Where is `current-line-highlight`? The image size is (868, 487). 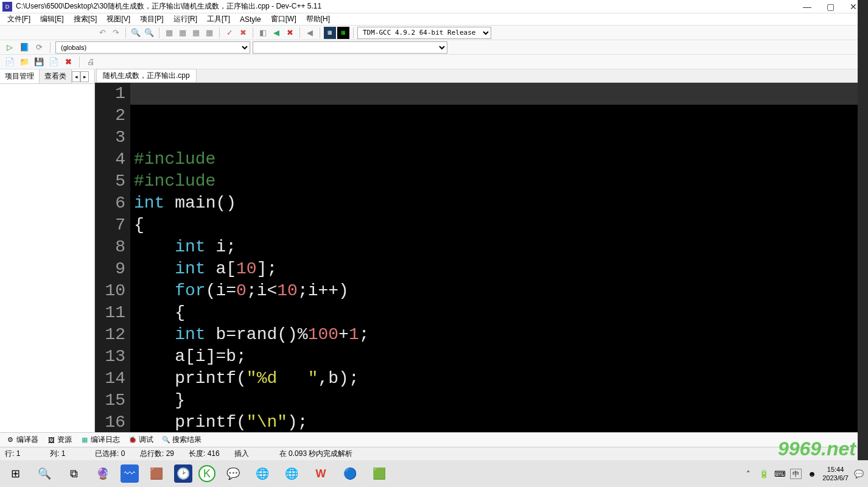
current-line-highlight is located at coordinates (499, 94).